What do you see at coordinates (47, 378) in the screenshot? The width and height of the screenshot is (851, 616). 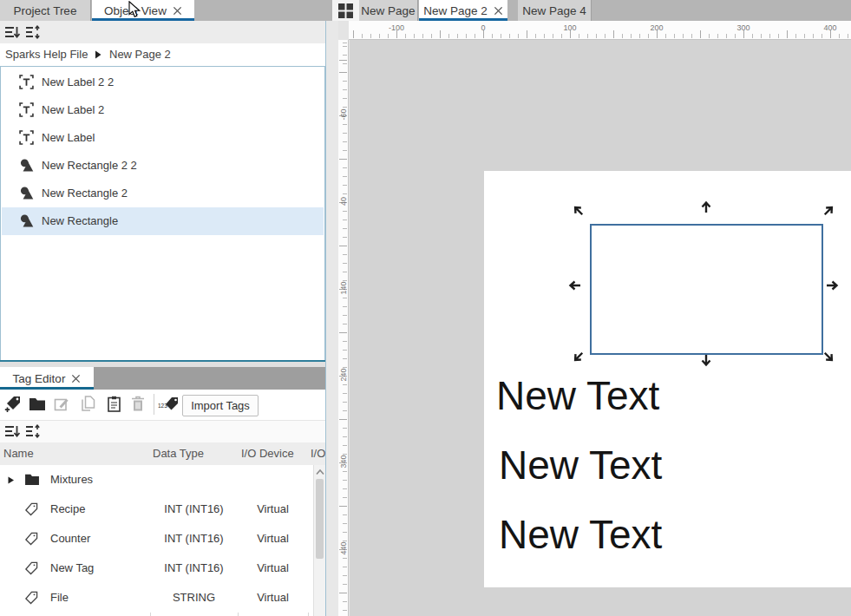 I see `tab-tag-editor: Tag Editor` at bounding box center [47, 378].